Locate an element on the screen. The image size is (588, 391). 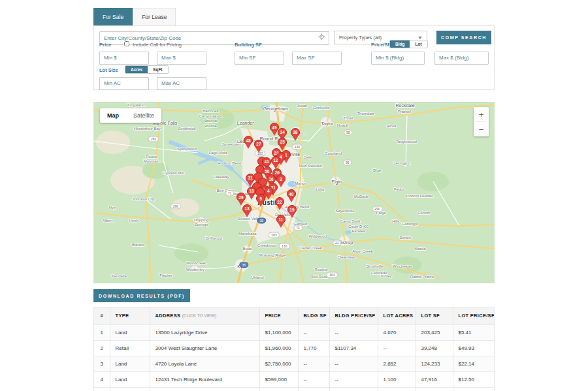
cell-lot-price-sf: $12.50 is located at coordinates (473, 379).